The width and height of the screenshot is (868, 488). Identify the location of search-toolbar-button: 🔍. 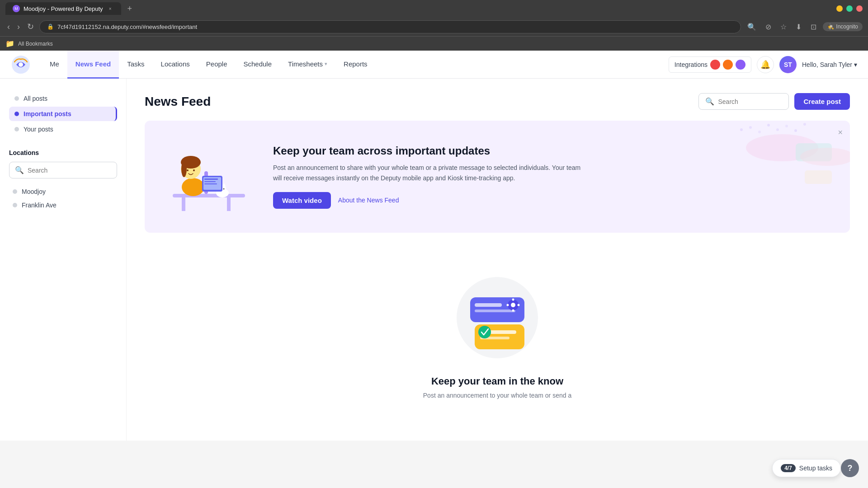
(752, 27).